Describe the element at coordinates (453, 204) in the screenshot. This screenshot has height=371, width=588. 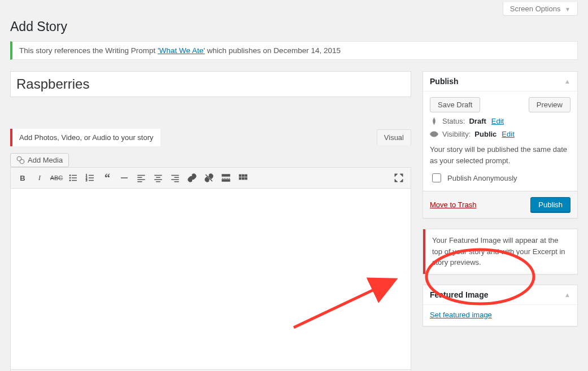
I see `move-to-trash-link: Move to Trash` at that location.